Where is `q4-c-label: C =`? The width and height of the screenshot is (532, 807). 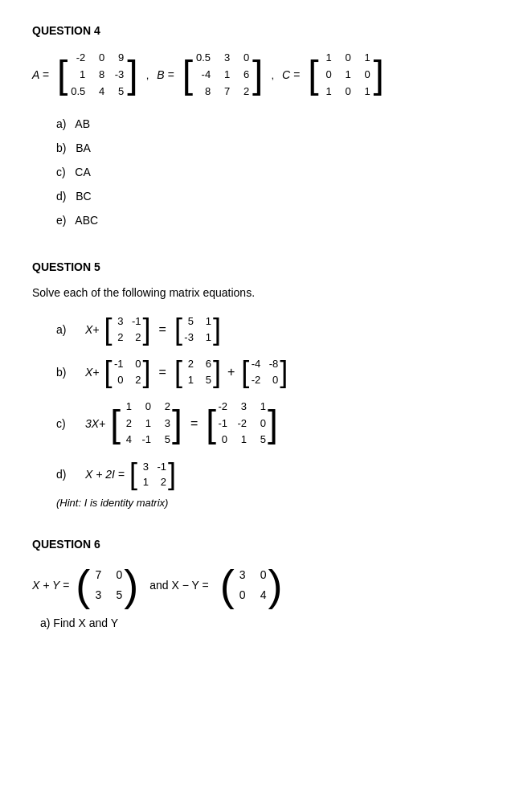 q4-c-label: C = is located at coordinates (291, 75).